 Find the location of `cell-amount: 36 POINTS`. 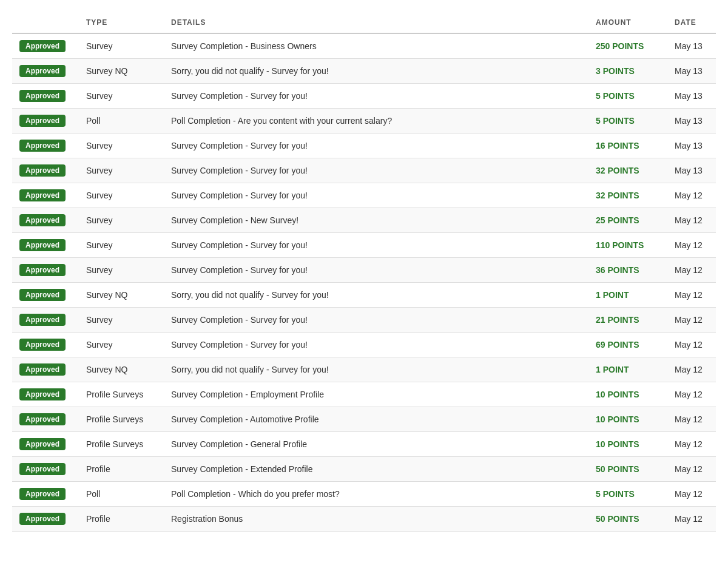

cell-amount: 36 POINTS is located at coordinates (628, 271).